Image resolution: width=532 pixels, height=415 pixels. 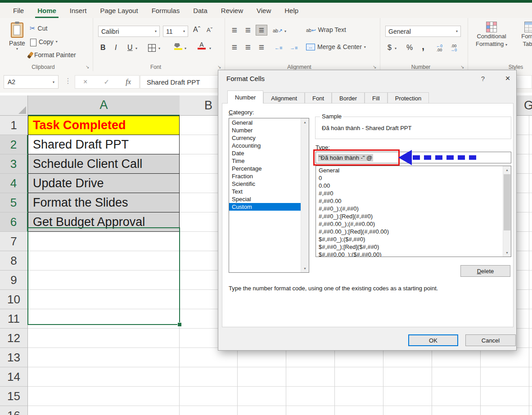 What do you see at coordinates (103, 48) in the screenshot?
I see `bold-button: B` at bounding box center [103, 48].